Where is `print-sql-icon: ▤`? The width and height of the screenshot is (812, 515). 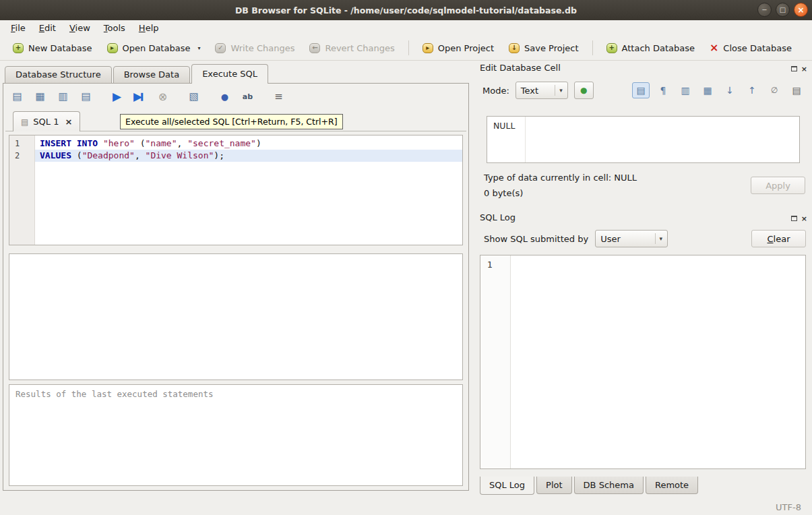 print-sql-icon: ▤ is located at coordinates (86, 97).